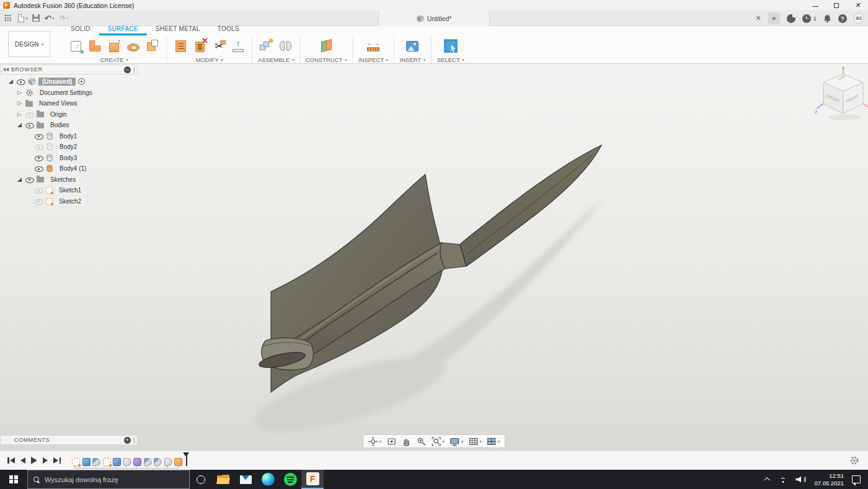 This screenshot has width=868, height=489. Describe the element at coordinates (95, 46) in the screenshot. I see `patch-button` at that location.